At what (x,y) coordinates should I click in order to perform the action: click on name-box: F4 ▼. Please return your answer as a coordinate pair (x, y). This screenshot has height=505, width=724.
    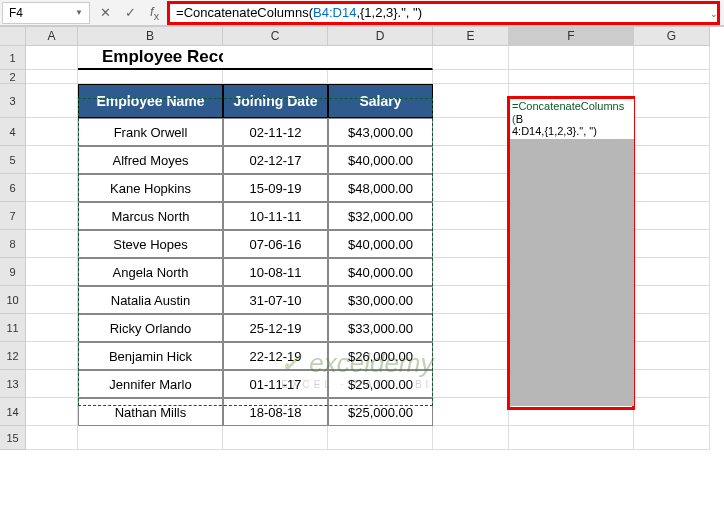
    Looking at the image, I should click on (46, 13).